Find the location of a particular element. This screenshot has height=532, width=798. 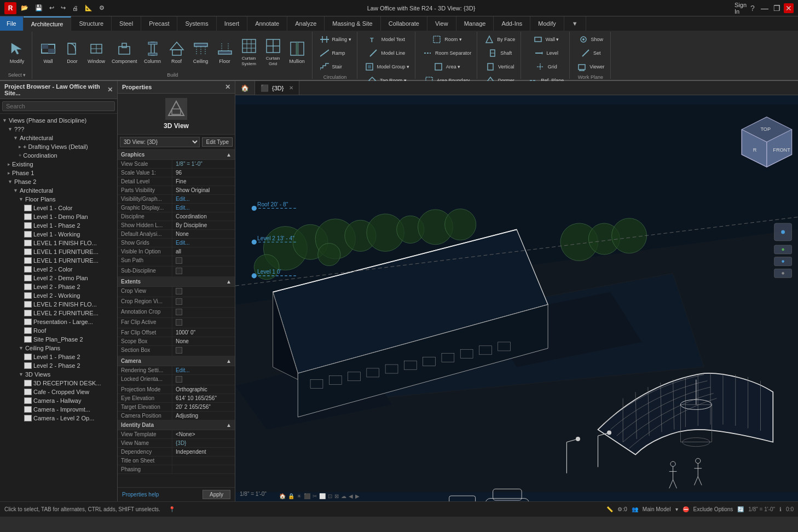

component-btn: Component is located at coordinates (125, 53).